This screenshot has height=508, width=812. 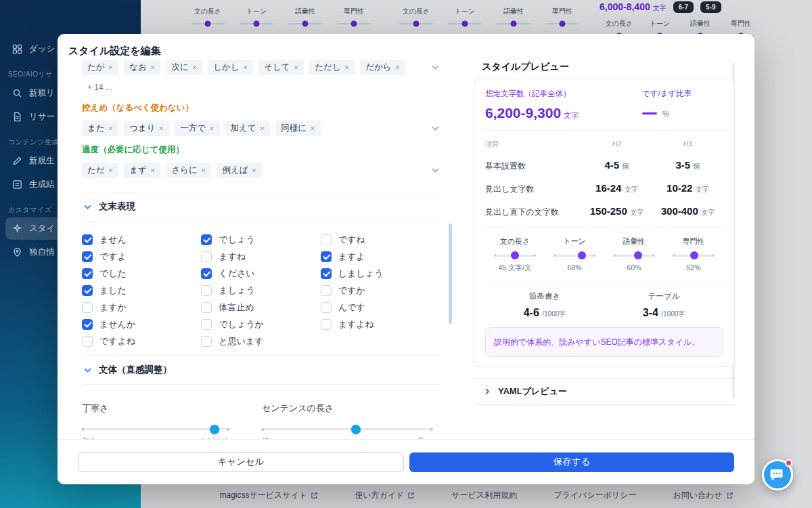 What do you see at coordinates (141, 256) in the screenshot?
I see `ending-option: ですよ` at bounding box center [141, 256].